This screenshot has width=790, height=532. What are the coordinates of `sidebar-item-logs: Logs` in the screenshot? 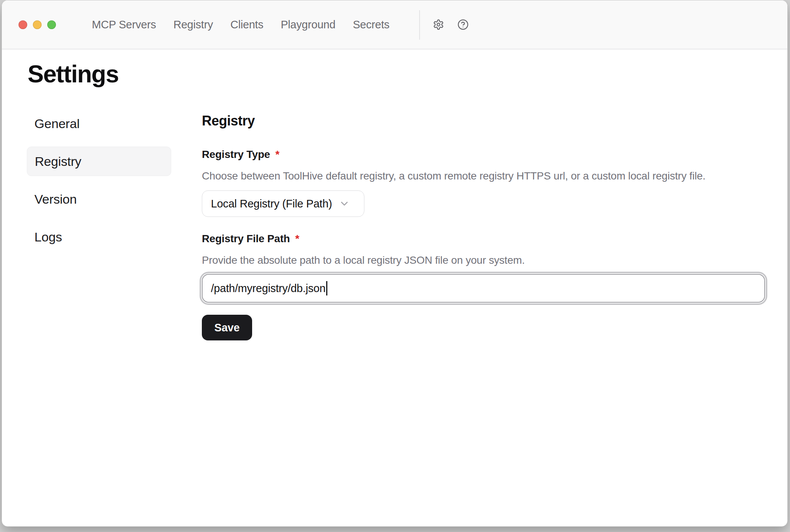 It's located at (99, 237).